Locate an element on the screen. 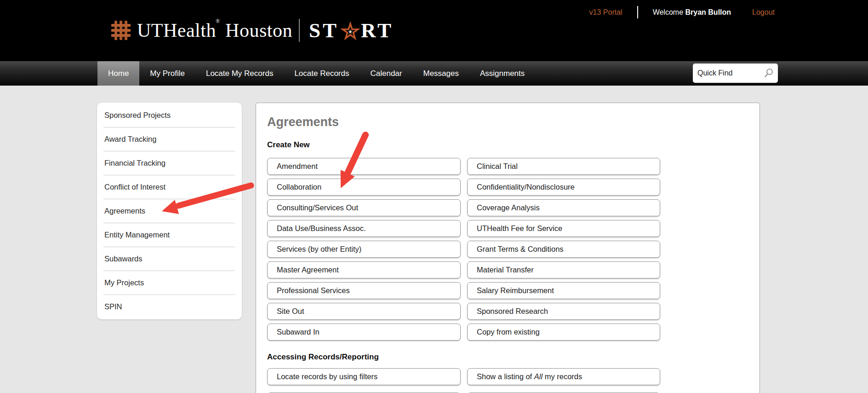  create-material-transfer-button: Material Transfer is located at coordinates (564, 270).